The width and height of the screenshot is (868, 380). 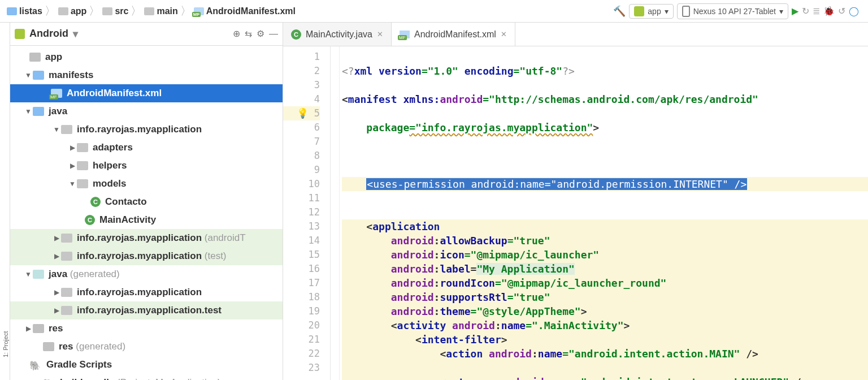 What do you see at coordinates (146, 57) in the screenshot?
I see `tree-app: app` at bounding box center [146, 57].